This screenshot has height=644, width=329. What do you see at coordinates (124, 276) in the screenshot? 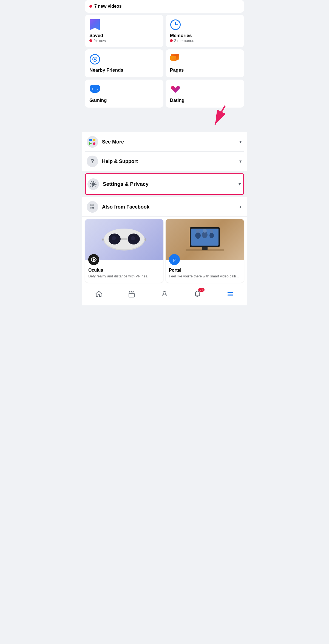
I see `oculus-desc: Defy reality and distance with VR hea...` at bounding box center [124, 276].